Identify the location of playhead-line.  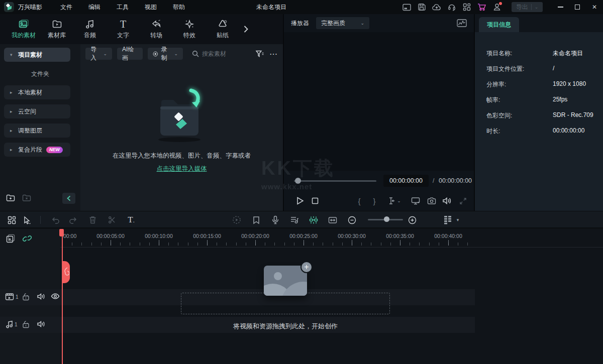
(62, 296).